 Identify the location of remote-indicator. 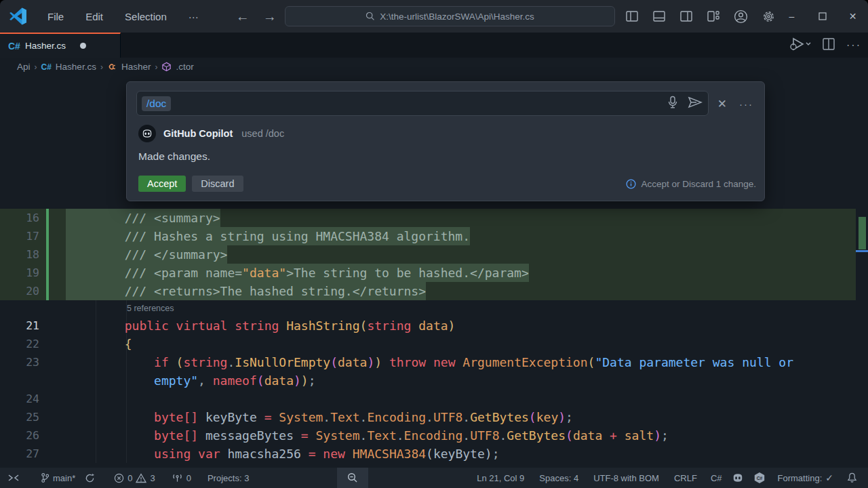
(12, 478).